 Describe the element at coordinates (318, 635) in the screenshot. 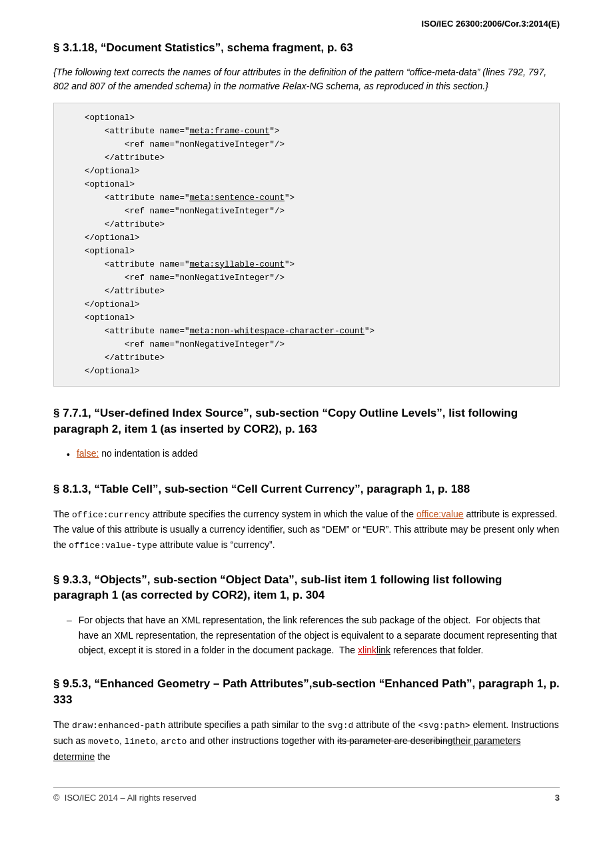

I see `dash-pre: For objects that have an XML representat…` at that location.